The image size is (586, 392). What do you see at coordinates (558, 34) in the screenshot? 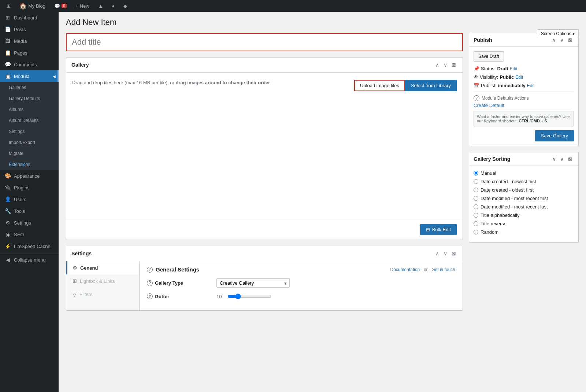
I see `screen-options-area: Screen Options ▾` at bounding box center [558, 34].